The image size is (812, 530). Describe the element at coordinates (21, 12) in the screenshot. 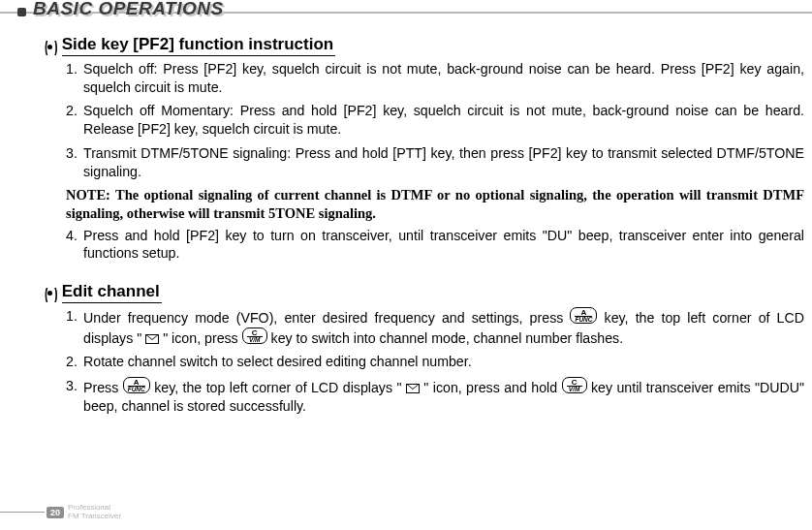

I see `header-bullet-icon` at that location.